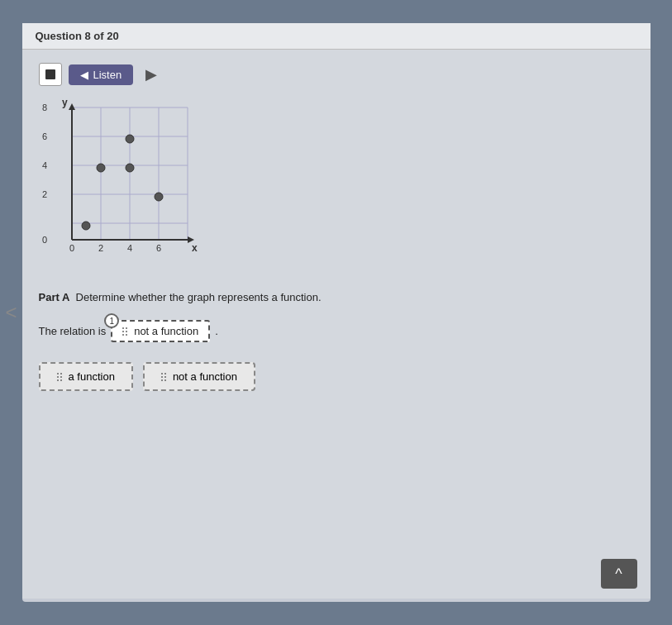 This screenshot has height=625, width=672. I want to click on left-nav-arrow: <, so click(12, 312).